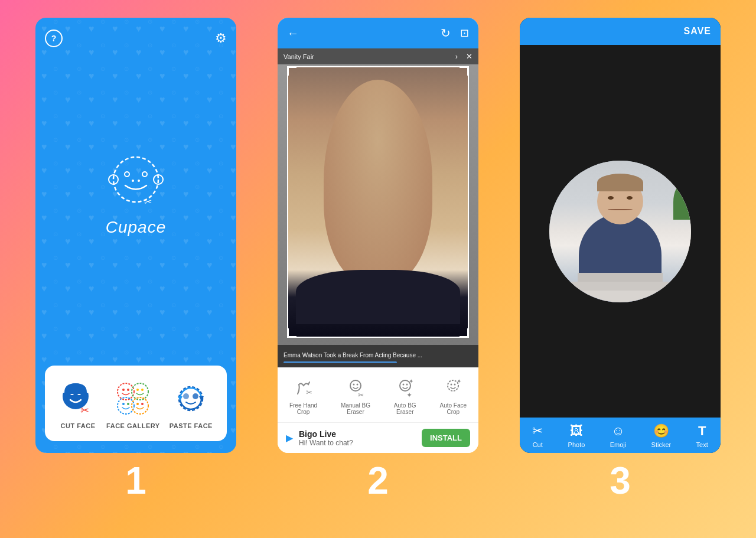 Image resolution: width=756 pixels, height=538 pixels. What do you see at coordinates (78, 399) in the screenshot?
I see `cut-face-icon: ✂` at bounding box center [78, 399].